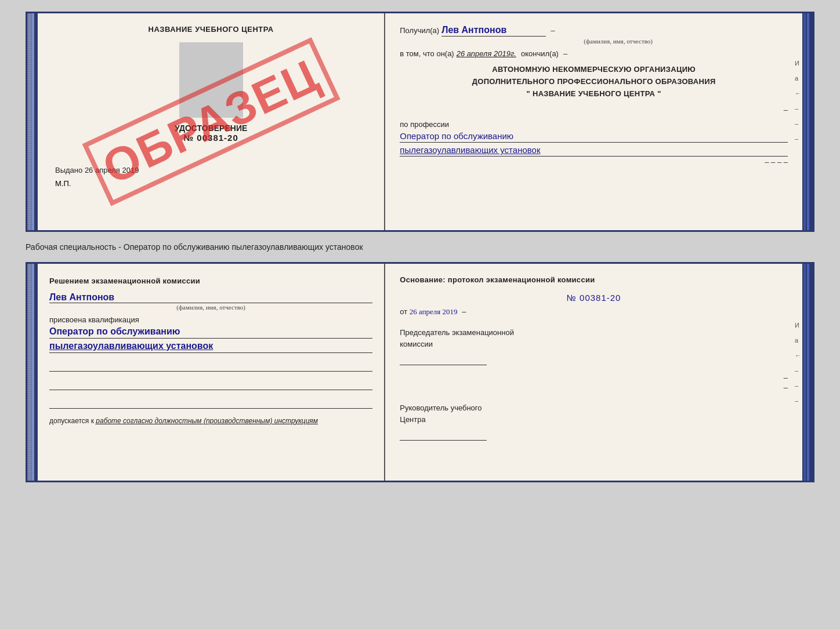 This screenshot has height=629, width=840. What do you see at coordinates (594, 151) in the screenshot?
I see `profession-value-line2: пылегазоулавливающих установок` at bounding box center [594, 151].